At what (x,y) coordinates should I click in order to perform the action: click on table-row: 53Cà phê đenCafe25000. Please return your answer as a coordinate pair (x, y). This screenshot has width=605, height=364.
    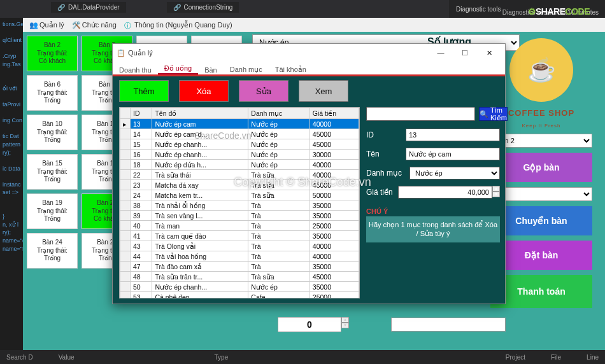
    Looking at the image, I should click on (239, 295).